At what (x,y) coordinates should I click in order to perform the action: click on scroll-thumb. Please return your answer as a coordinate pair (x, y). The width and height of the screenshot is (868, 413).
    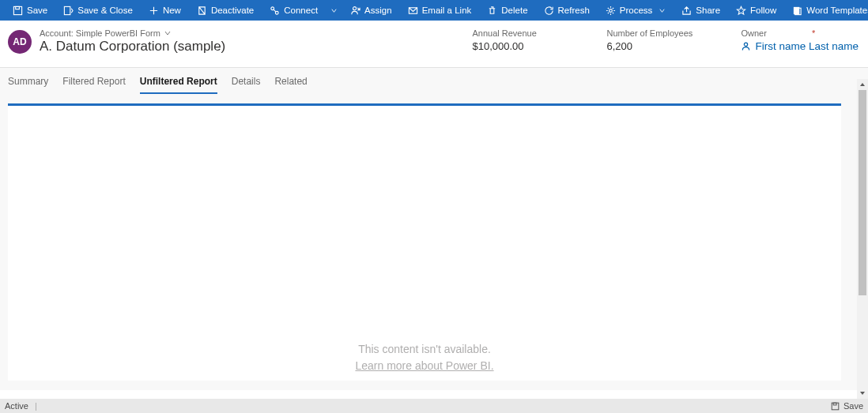
    Looking at the image, I should click on (862, 193).